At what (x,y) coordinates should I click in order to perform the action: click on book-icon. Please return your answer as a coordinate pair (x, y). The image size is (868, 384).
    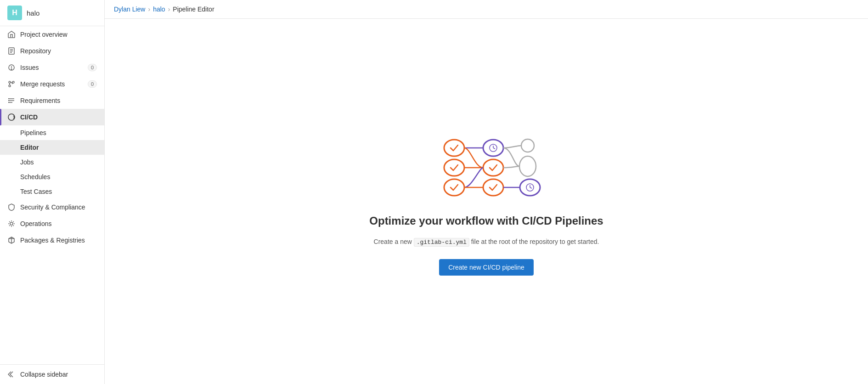
    Looking at the image, I should click on (11, 51).